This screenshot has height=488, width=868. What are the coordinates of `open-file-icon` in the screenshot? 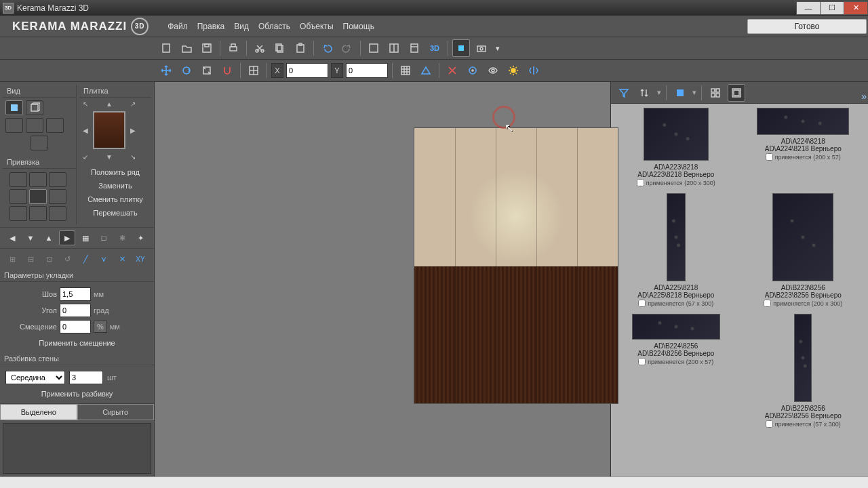 It's located at (186, 48).